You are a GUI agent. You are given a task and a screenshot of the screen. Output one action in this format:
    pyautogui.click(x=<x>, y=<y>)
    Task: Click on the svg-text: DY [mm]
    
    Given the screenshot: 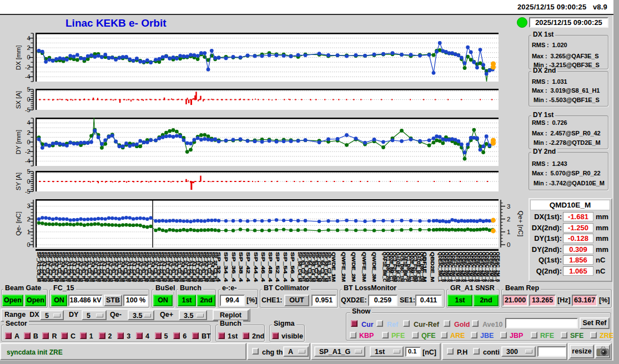 What is the action you would take?
    pyautogui.click(x=18, y=142)
    